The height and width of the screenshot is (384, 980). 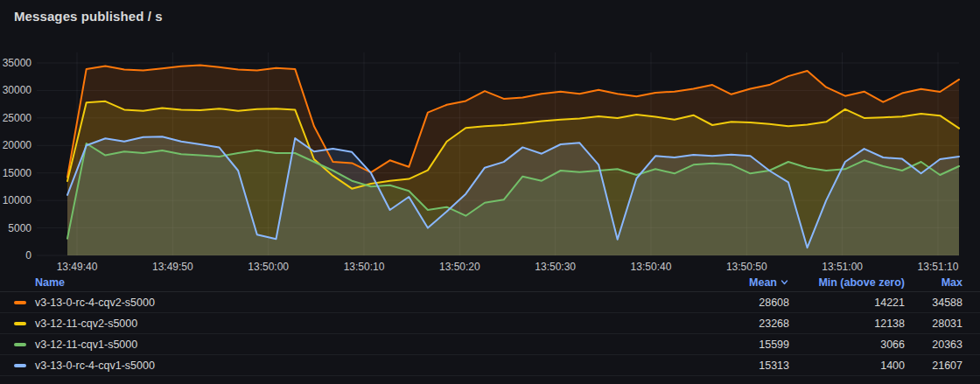 What do you see at coordinates (86, 324) in the screenshot?
I see `series-name: v3-12-11-cqv2-s5000` at bounding box center [86, 324].